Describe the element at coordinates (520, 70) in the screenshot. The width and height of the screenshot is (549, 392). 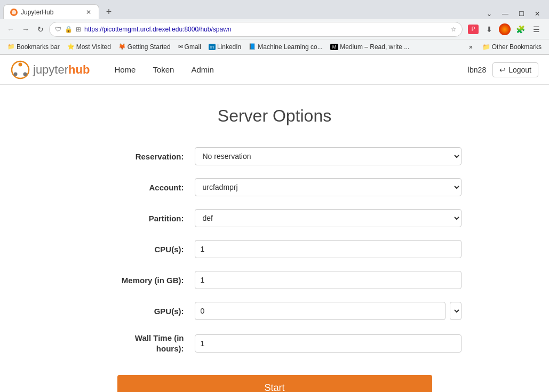
I see `logout-label: Logout` at that location.